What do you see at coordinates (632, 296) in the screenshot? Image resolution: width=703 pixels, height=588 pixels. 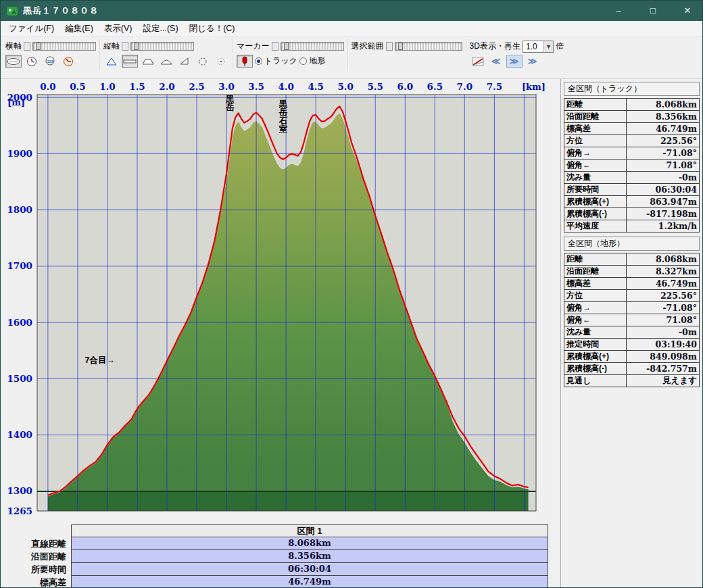 I see `stats-row: 方位225.56°` at bounding box center [632, 296].